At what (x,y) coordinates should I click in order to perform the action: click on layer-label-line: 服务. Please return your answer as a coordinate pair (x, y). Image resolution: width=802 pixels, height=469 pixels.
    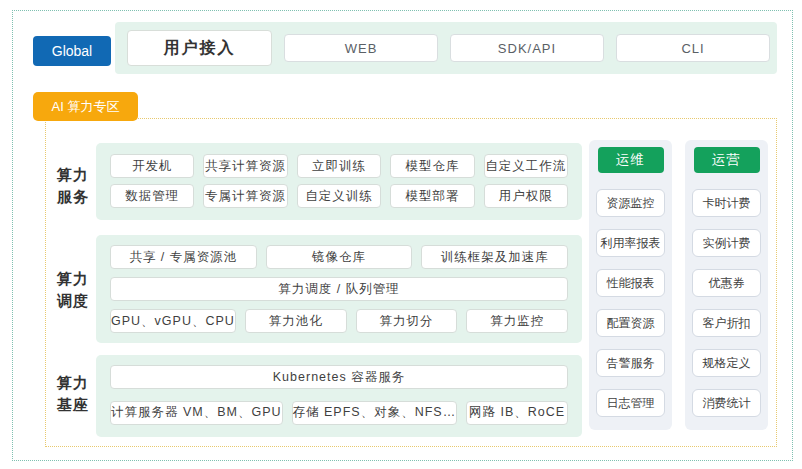
    Looking at the image, I should click on (73, 197).